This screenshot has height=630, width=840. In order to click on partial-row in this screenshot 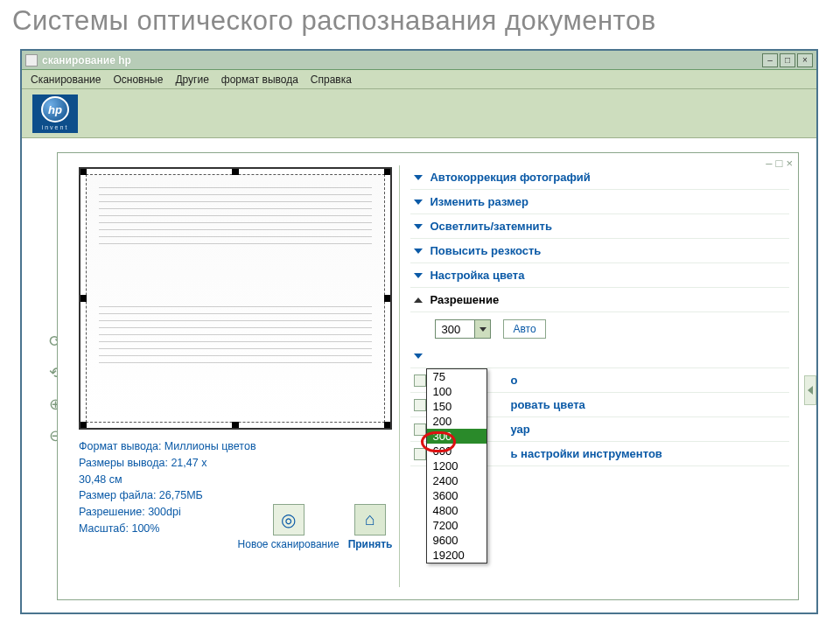, I will do `click(600, 356)`.